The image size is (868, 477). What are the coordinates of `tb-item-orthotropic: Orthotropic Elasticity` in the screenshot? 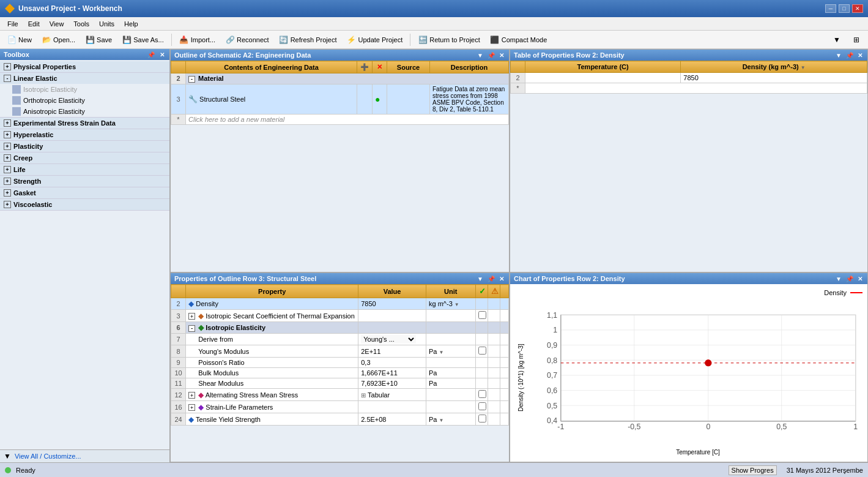 It's located at (84, 100).